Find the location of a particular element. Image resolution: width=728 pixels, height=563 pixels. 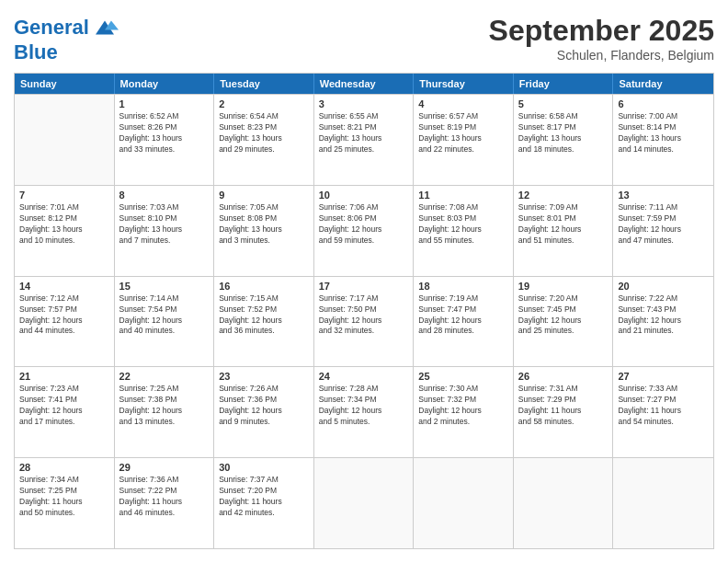

day-number: 26 is located at coordinates (563, 376).